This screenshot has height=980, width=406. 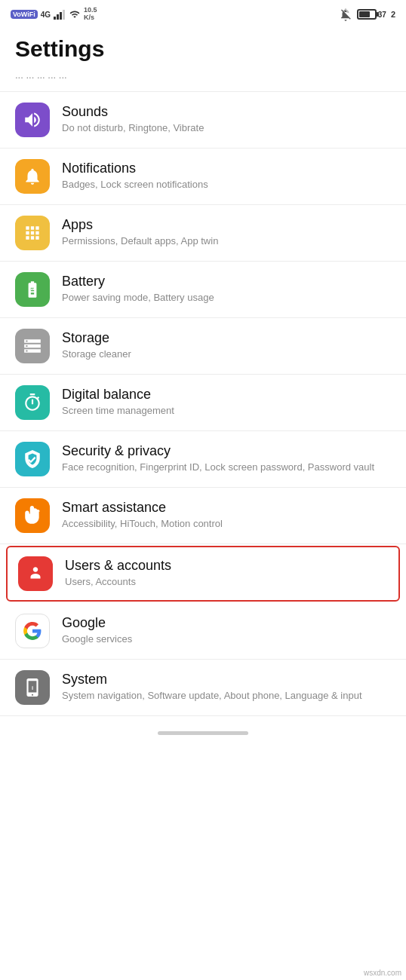 I want to click on google-title: Google, so click(x=226, y=623).